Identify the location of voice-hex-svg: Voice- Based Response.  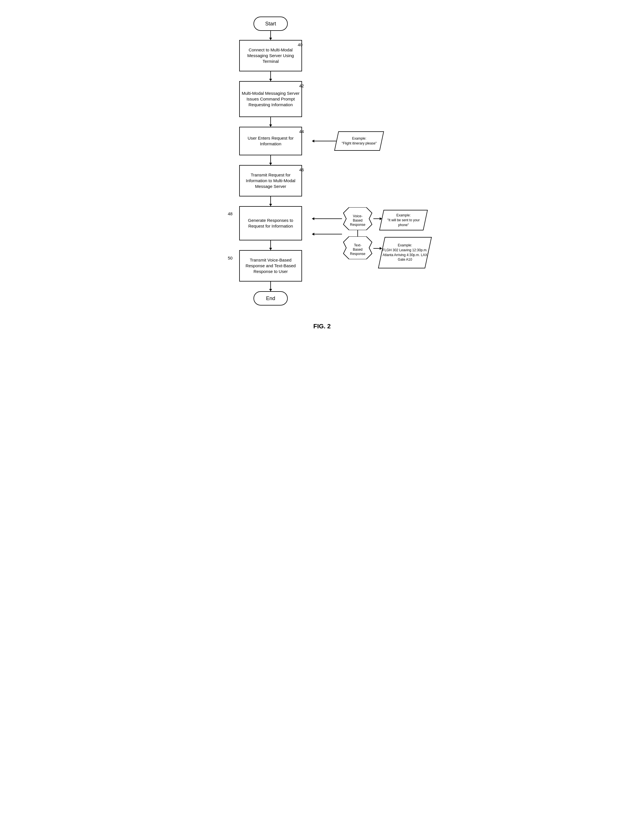
(358, 219).